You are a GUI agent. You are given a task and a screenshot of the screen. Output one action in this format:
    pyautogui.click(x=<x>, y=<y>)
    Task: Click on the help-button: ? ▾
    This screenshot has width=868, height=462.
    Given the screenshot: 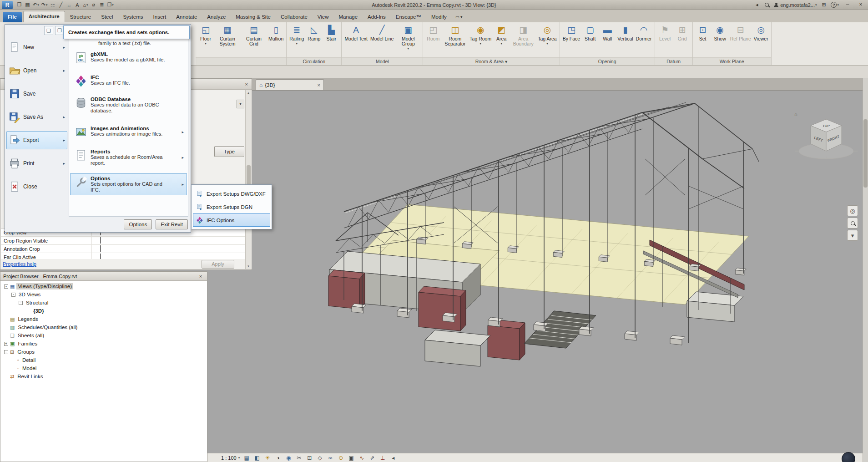 What is the action you would take?
    pyautogui.click(x=835, y=5)
    